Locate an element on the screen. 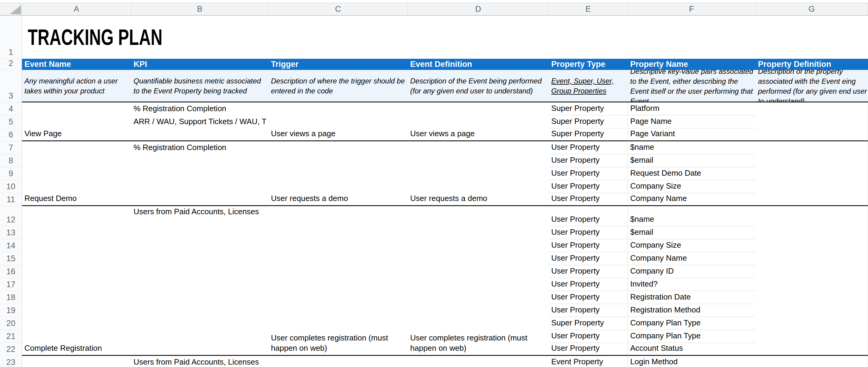  column-header-F: F is located at coordinates (691, 9).